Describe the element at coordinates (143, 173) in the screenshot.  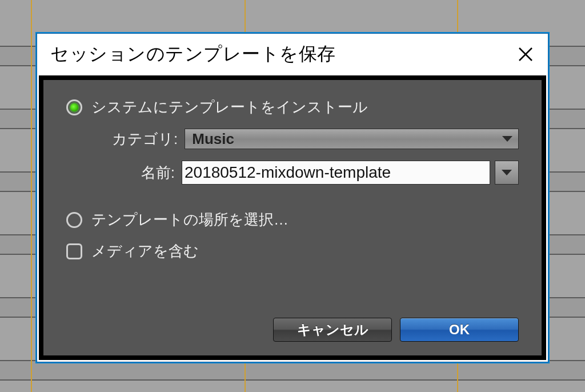
I see `name-label: 名前:` at that location.